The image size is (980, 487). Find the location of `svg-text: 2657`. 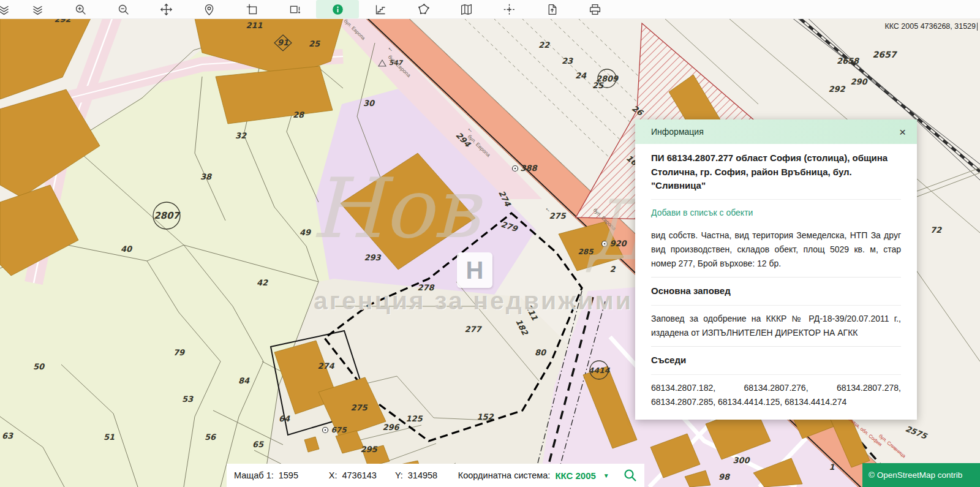

svg-text: 2657 is located at coordinates (886, 55).